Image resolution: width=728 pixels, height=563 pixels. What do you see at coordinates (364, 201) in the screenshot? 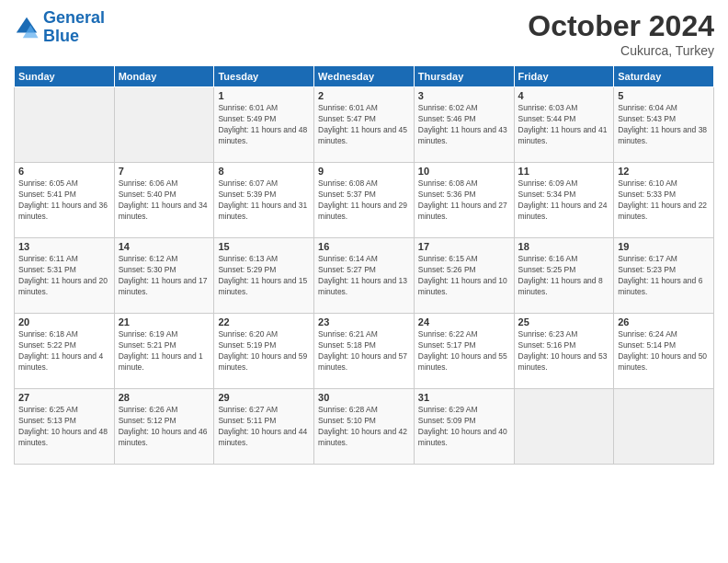
I see `week-row-1: 6Sunrise: 6:05 AMSunset: 5:41 PMDaylight…` at bounding box center [364, 201].